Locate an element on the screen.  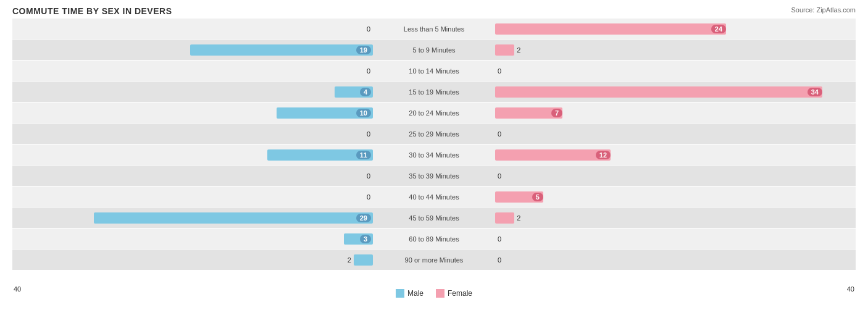
row-label: 15 to 19 Minutes is located at coordinates (434, 92).